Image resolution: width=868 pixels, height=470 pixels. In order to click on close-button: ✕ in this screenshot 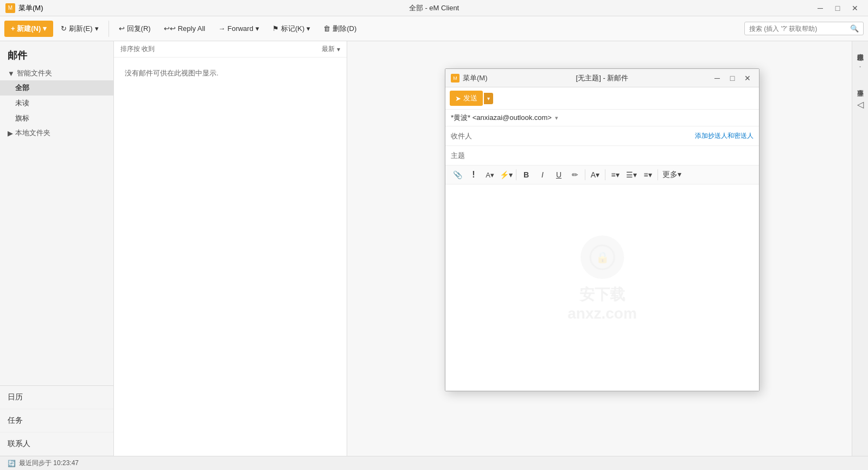, I will do `click(855, 8)`.